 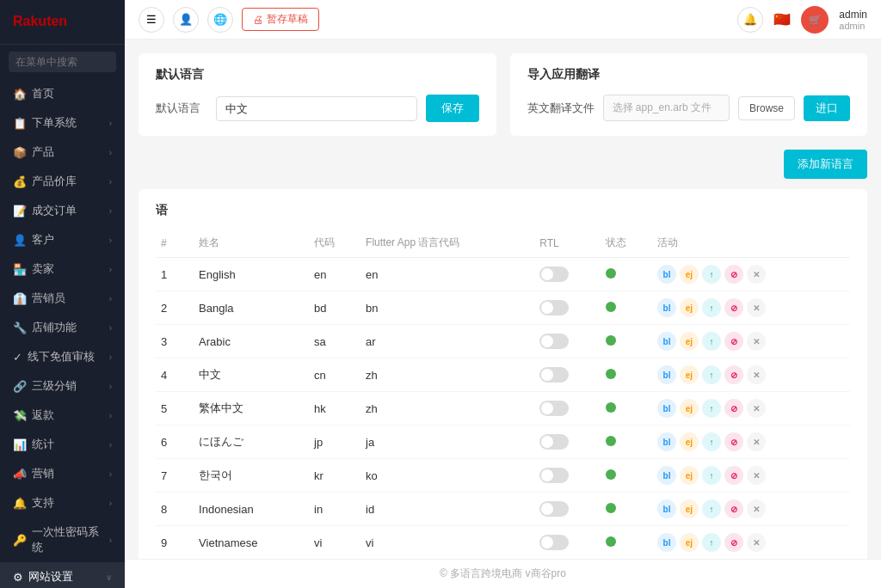 I want to click on language-flag: 🇨🇳, so click(x=782, y=19).